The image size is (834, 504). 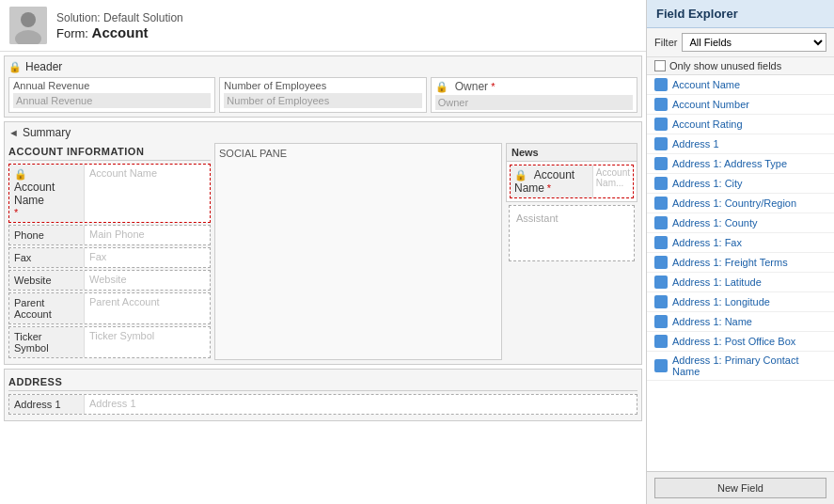 I want to click on field-item-label: Address 1: Freight Terms, so click(x=730, y=262).